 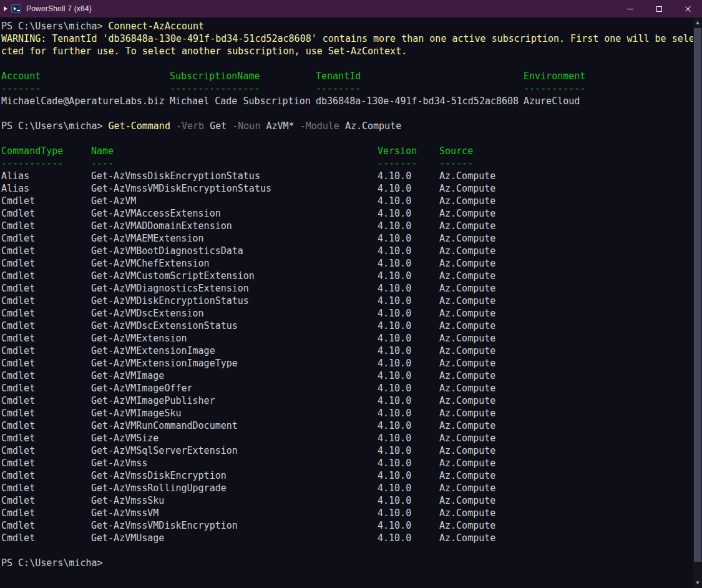 I want to click on cell-value: Get-AzVMDscExtension, so click(x=147, y=313).